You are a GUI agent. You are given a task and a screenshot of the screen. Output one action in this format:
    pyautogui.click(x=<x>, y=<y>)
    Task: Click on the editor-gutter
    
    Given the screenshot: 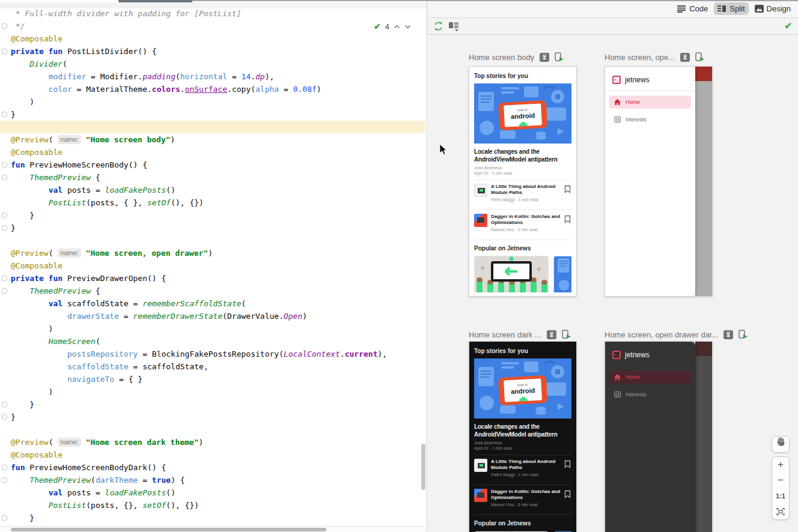 What is the action you would take?
    pyautogui.click(x=5, y=270)
    